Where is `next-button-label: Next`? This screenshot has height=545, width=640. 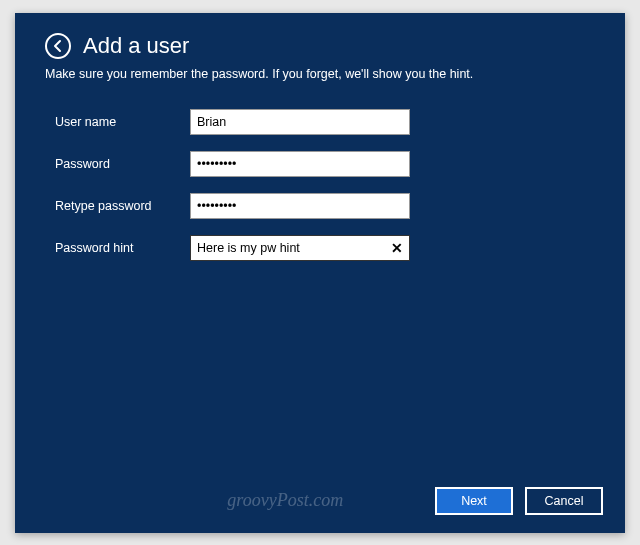 next-button-label: Next is located at coordinates (474, 501).